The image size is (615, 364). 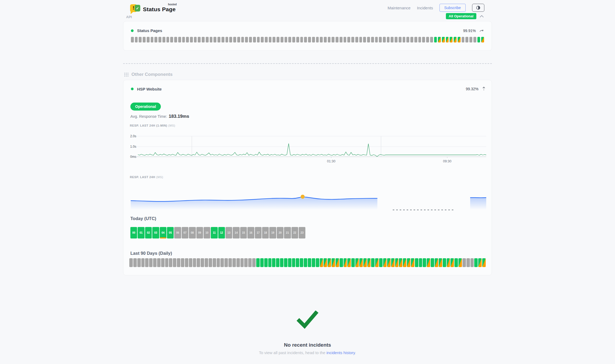 I want to click on hour-block: 21, so click(x=287, y=233).